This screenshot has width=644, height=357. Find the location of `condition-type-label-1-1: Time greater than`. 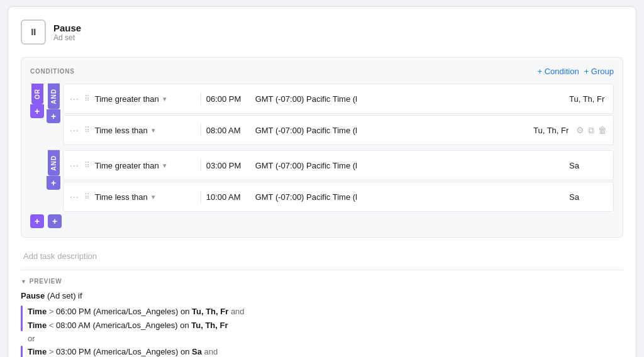

condition-type-label-1-1: Time greater than is located at coordinates (127, 99).